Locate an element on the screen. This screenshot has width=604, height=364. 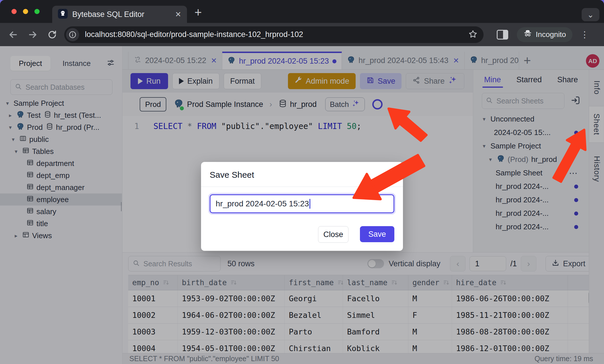
window-controls is located at coordinates (26, 11).